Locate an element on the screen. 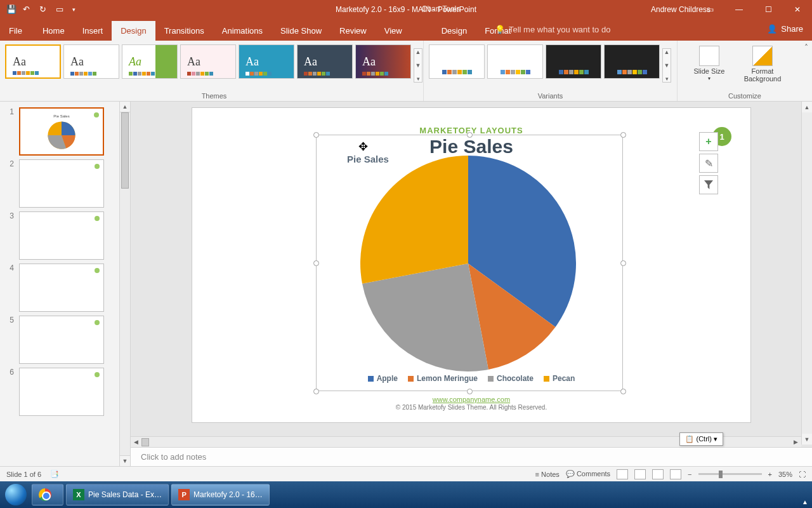 Image resolution: width=812 pixels, height=508 pixels. zoom-out-icon: − is located at coordinates (690, 474).